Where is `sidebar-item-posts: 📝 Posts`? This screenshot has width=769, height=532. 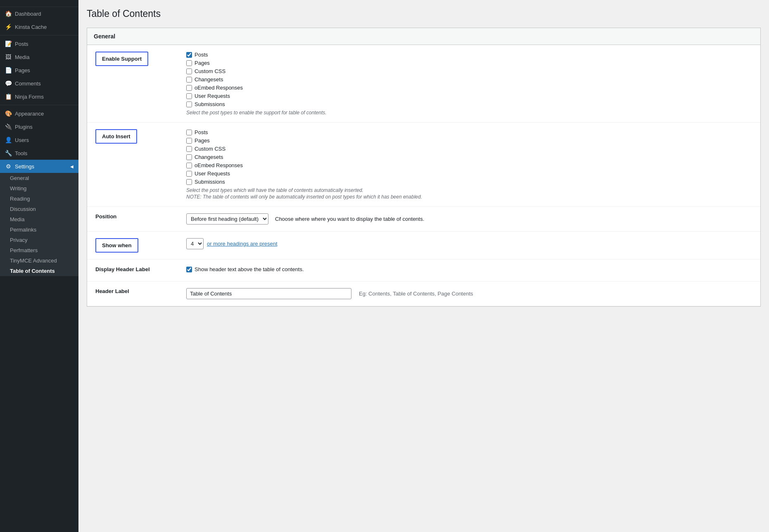 sidebar-item-posts: 📝 Posts is located at coordinates (39, 44).